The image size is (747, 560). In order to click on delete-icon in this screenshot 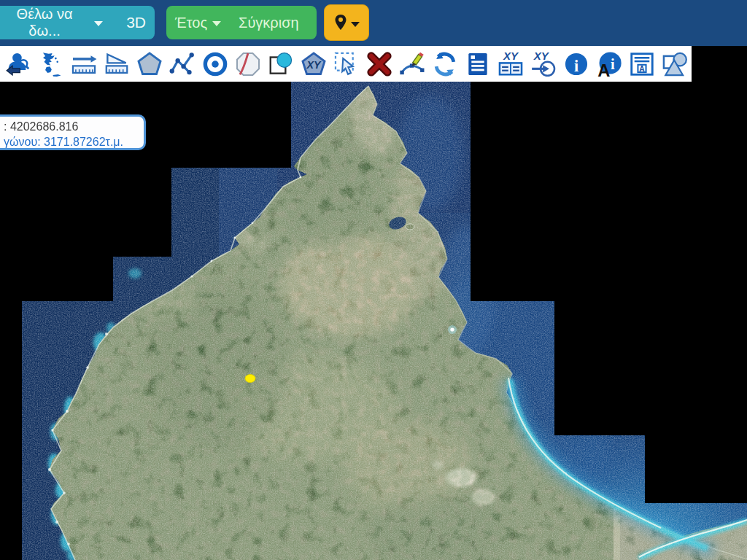, I will do `click(379, 64)`.